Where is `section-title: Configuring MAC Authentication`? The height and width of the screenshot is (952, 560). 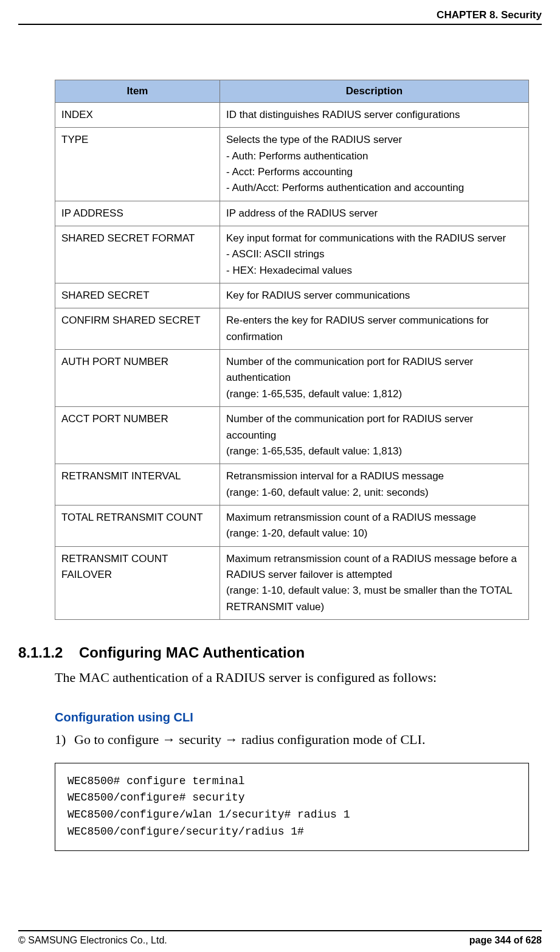 section-title: Configuring MAC Authentication is located at coordinates (192, 652).